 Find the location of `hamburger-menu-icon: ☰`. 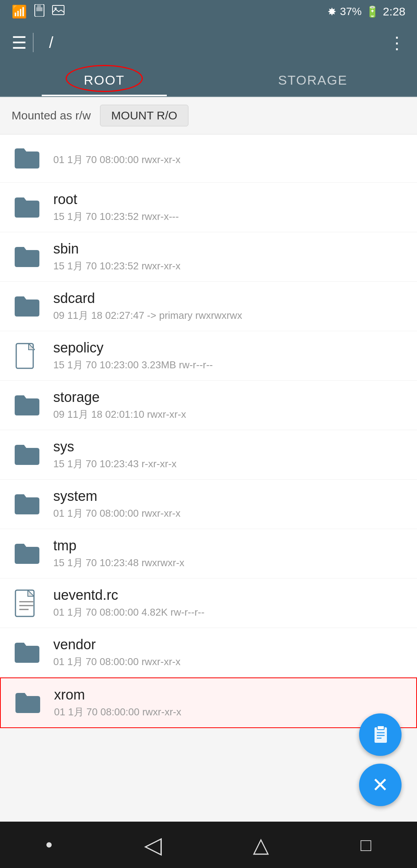

hamburger-menu-icon: ☰ is located at coordinates (19, 43).